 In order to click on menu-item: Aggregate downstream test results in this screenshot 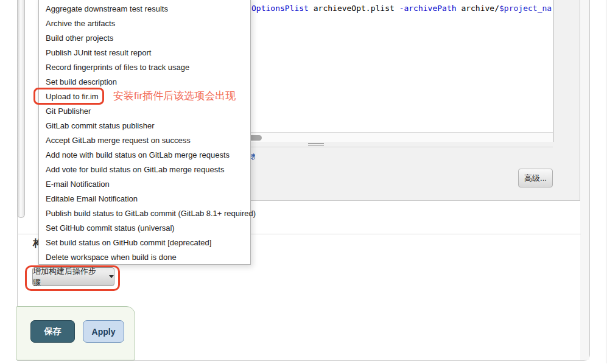, I will do `click(145, 9)`.